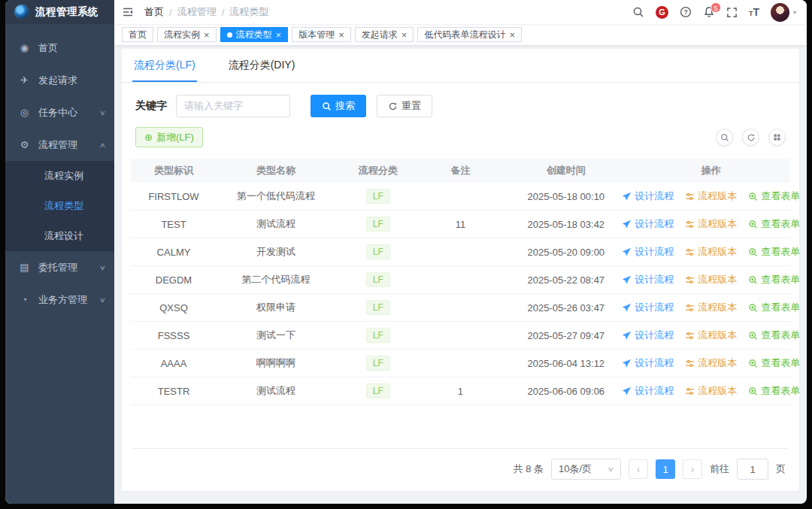 Image resolution: width=812 pixels, height=509 pixels. What do you see at coordinates (64, 236) in the screenshot?
I see `submenu-item-label: 流程设计` at bounding box center [64, 236].